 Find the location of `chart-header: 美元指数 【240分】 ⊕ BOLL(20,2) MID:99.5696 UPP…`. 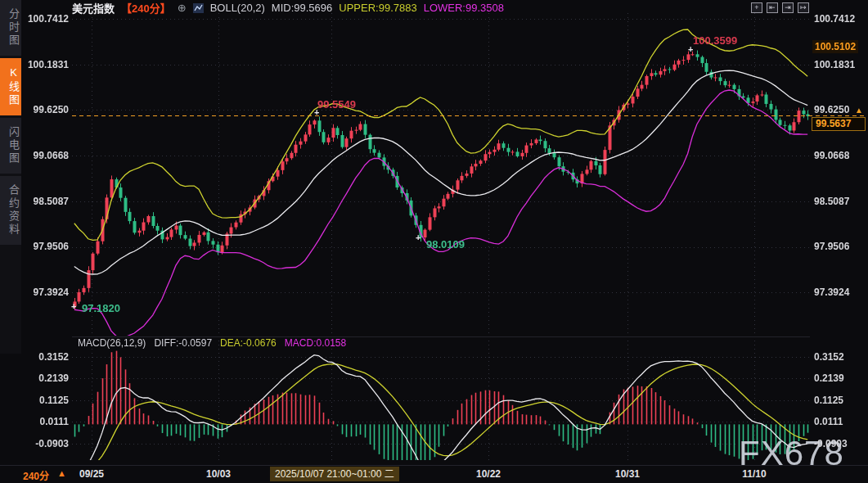

chart-header: 美元指数 【240分】 ⊕ BOLL(20,2) MID:99.5696 UPP… is located at coordinates (288, 8).